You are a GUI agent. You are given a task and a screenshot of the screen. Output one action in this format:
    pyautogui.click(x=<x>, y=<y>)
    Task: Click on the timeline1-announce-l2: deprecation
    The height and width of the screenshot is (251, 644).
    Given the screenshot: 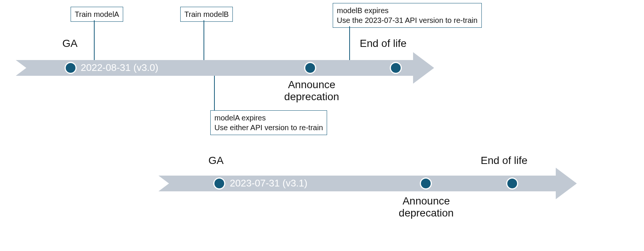 What is the action you would take?
    pyautogui.click(x=312, y=97)
    